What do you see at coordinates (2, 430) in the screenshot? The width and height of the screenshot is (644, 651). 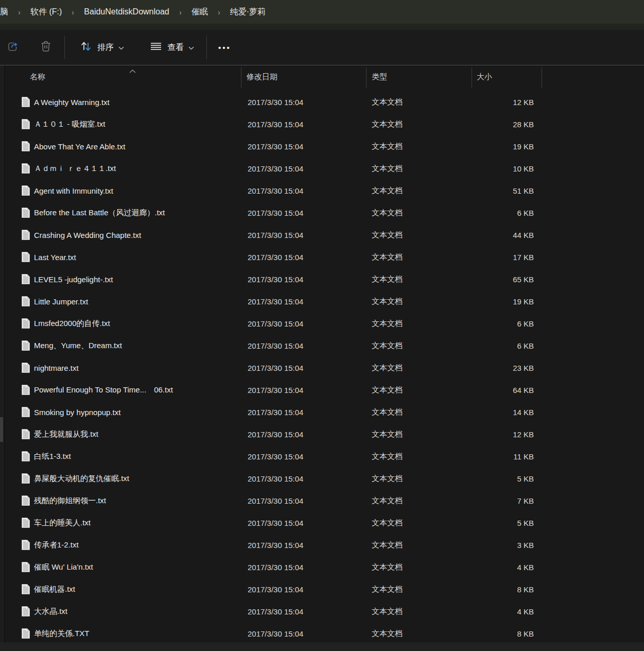 I see `scrollbar-thumb` at bounding box center [2, 430].